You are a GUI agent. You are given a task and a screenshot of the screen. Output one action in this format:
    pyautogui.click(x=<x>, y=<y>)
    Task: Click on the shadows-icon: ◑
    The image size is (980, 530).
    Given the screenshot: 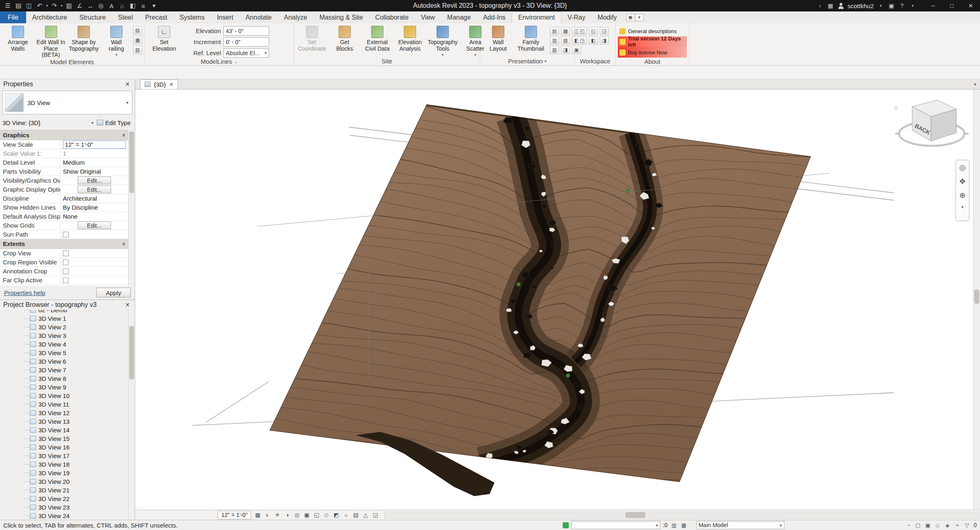 What is the action you would take?
    pyautogui.click(x=287, y=515)
    